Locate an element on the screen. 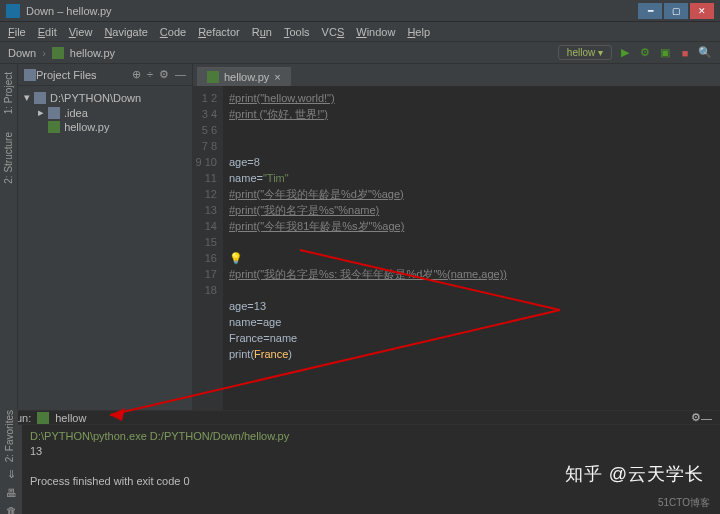  nav-toolbar: Down › hellow.py hellow ▾ ▶ ⚙ ▣ ■ 🔍 is located at coordinates (360, 53).